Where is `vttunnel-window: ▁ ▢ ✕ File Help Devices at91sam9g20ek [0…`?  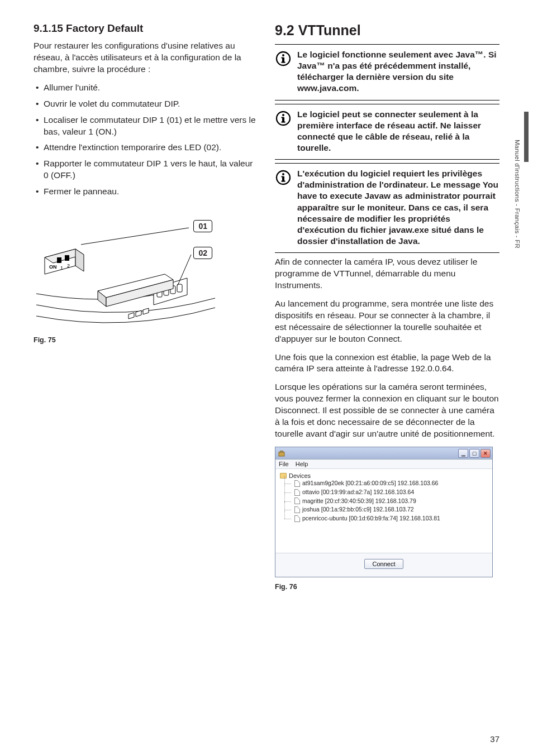
vttunnel-window: ▁ ▢ ✕ File Help Devices at91sam9g20ek [0… is located at coordinates (384, 512).